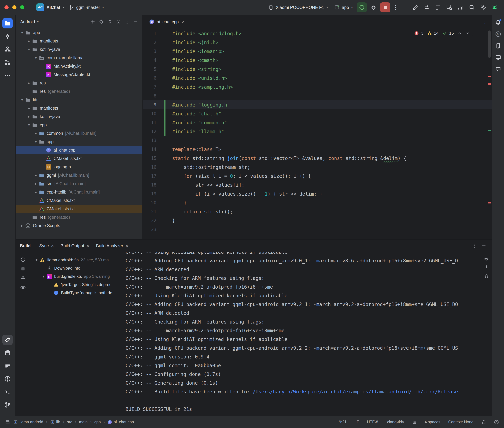 This screenshot has height=428, width=504. What do you see at coordinates (427, 7) in the screenshot?
I see `device-streaming-icon` at bounding box center [427, 7].